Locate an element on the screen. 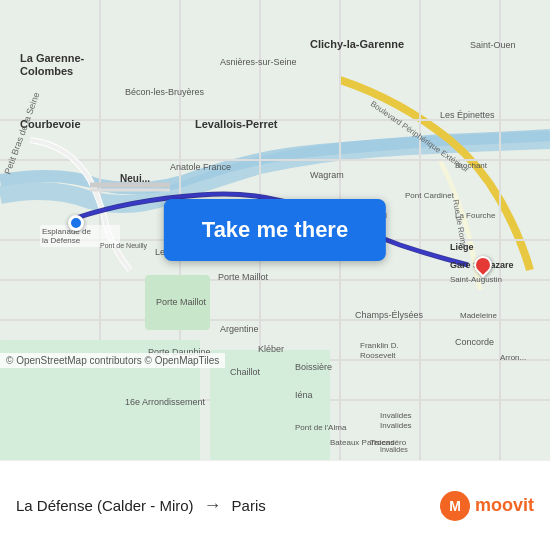 The height and width of the screenshot is (550, 550). svg-text: Argentine is located at coordinates (240, 329).